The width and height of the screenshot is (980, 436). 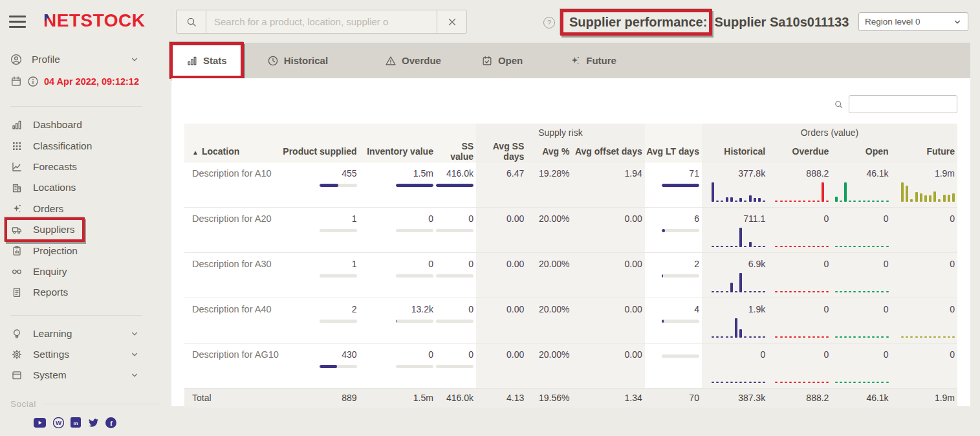 I want to click on clear-search-icon, so click(x=452, y=22).